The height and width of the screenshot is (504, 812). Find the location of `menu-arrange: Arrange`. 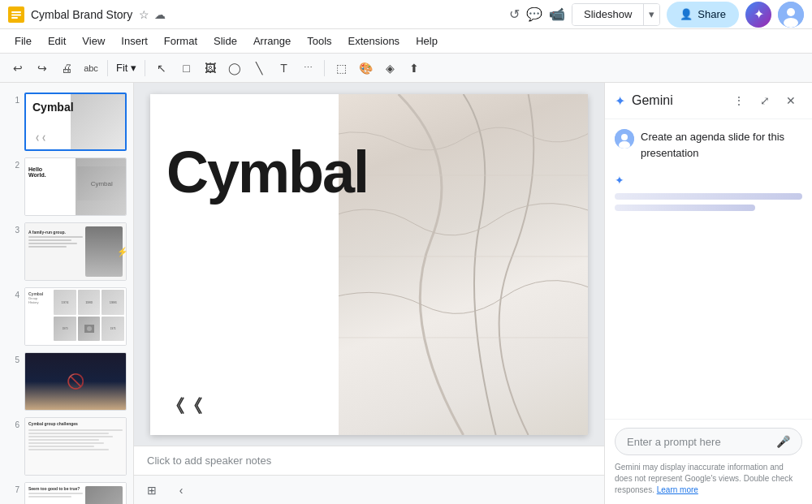

menu-arrange: Arrange is located at coordinates (272, 41).